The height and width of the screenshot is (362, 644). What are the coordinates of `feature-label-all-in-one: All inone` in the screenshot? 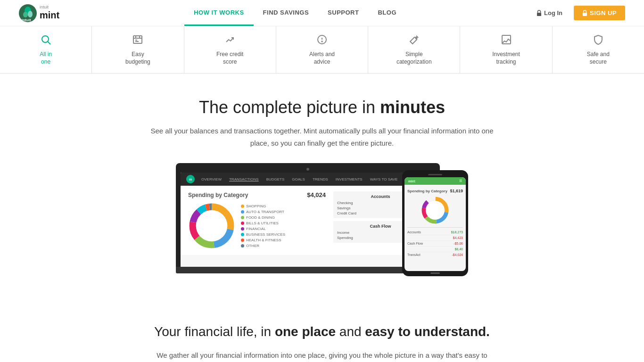 It's located at (46, 58).